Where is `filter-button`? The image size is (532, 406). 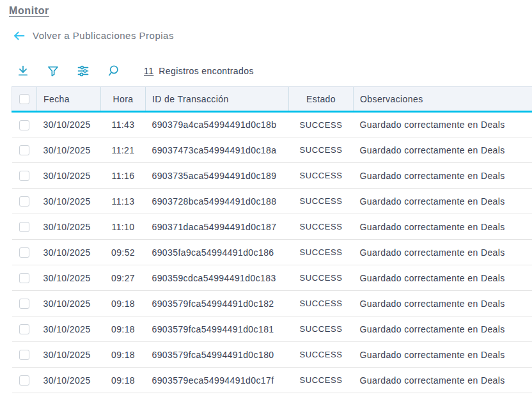
filter-button is located at coordinates (53, 71).